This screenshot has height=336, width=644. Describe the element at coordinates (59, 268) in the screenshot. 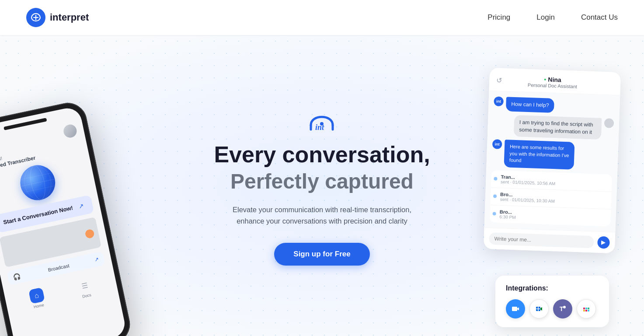

I see `phone-broadcast-label: Broadcast` at that location.